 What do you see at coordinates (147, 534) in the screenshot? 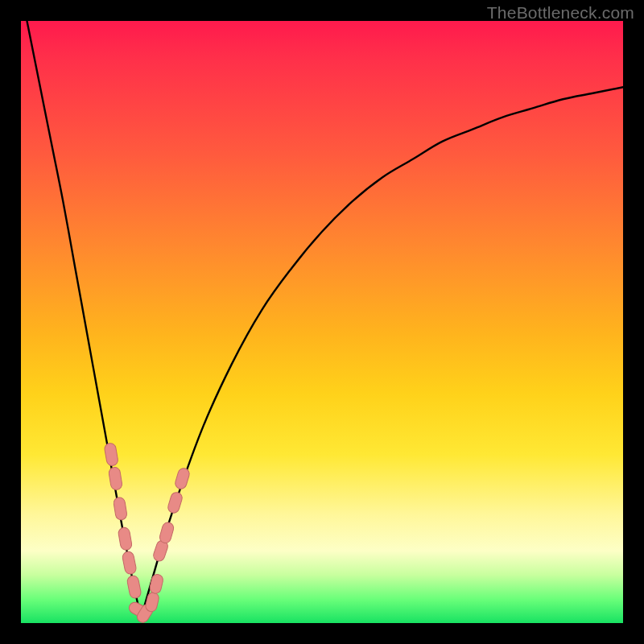
I see `bead-markers` at bounding box center [147, 534].